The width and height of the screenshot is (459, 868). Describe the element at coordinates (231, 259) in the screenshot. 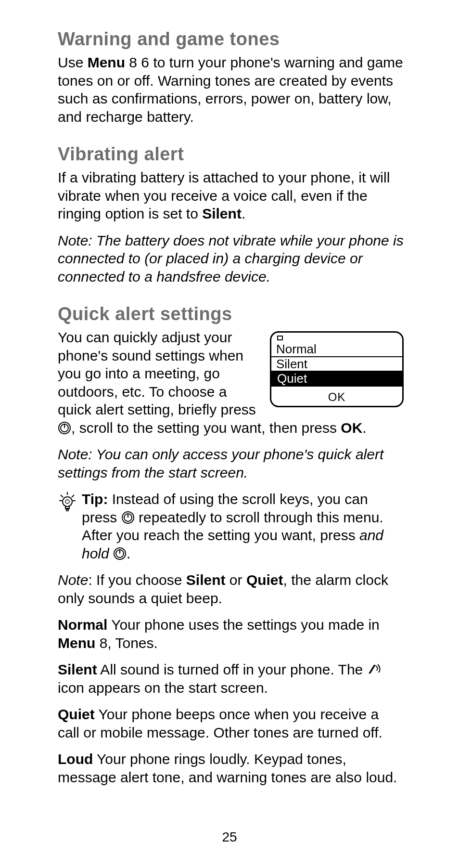

I see `note-vibrating-alert: Note: The battery does not vibrate while…` at that location.